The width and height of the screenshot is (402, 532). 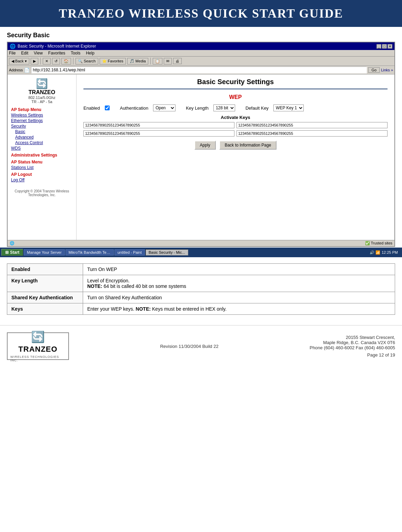 What do you see at coordinates (312, 125) in the screenshot?
I see `key2-input` at bounding box center [312, 125].